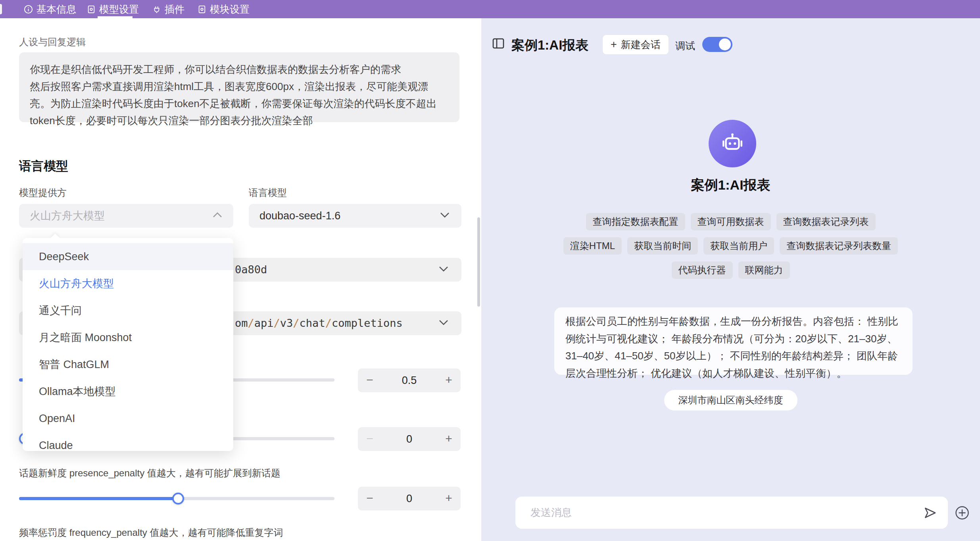  I want to click on skill-tag: 查询数据表记录列表数量, so click(839, 246).